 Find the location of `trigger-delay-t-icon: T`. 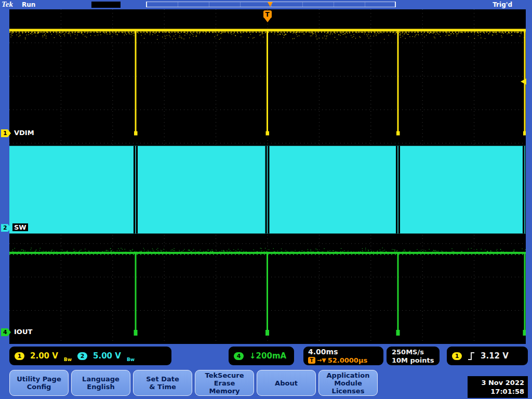

trigger-delay-t-icon: T is located at coordinates (312, 361).